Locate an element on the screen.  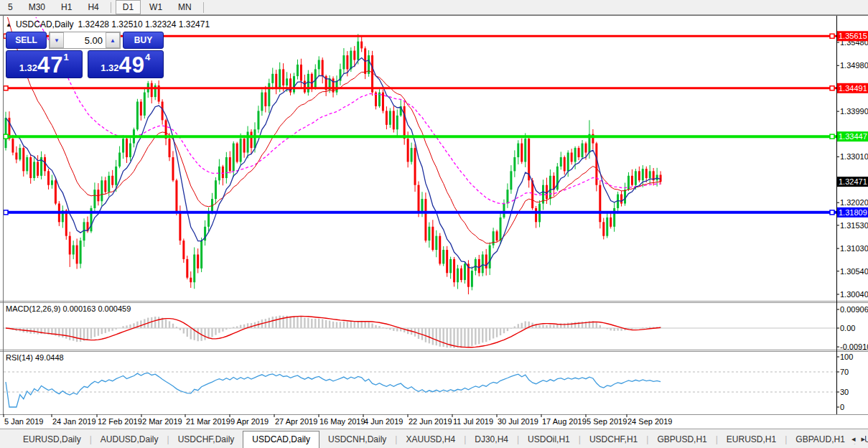
timeframe-toolbar: 5M30H1H4D1W1MN is located at coordinates (434, 7).